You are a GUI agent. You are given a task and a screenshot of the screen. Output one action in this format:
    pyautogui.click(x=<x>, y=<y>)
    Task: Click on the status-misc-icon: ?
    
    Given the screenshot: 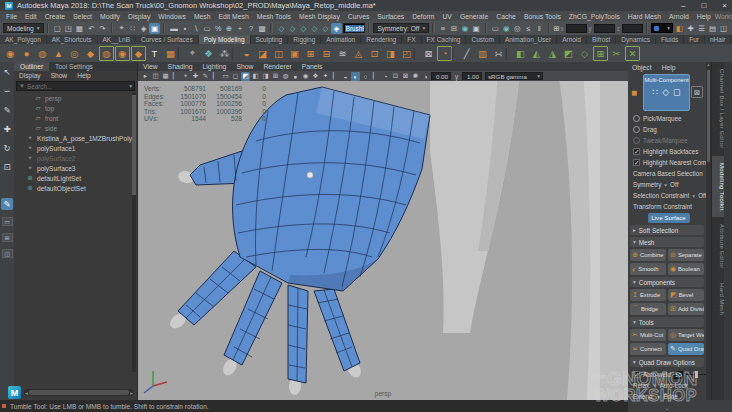 What is the action you would take?
    pyautogui.click(x=250, y=28)
    